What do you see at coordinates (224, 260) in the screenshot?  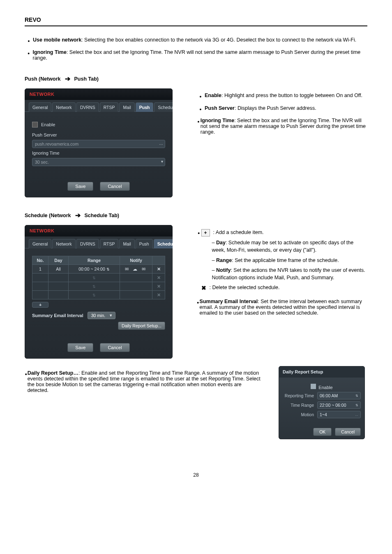 I see `sched-sub-range-lead: Range` at bounding box center [224, 260].